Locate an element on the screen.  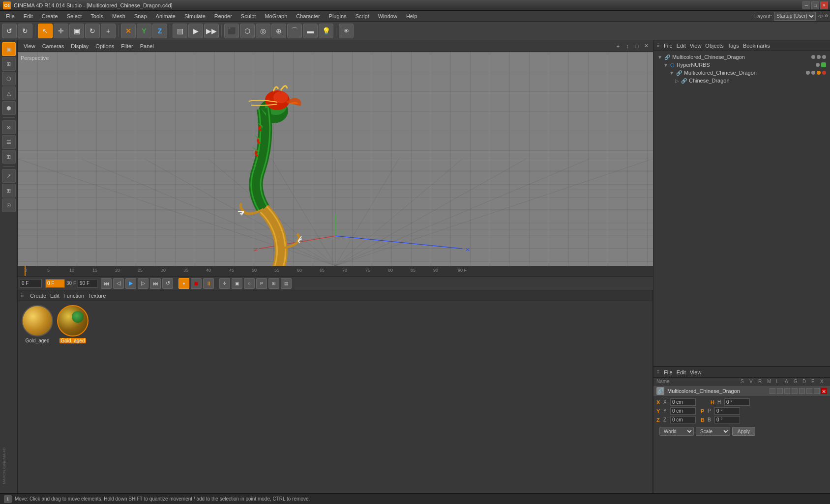
om-menu-edit: Edit is located at coordinates (682, 46).